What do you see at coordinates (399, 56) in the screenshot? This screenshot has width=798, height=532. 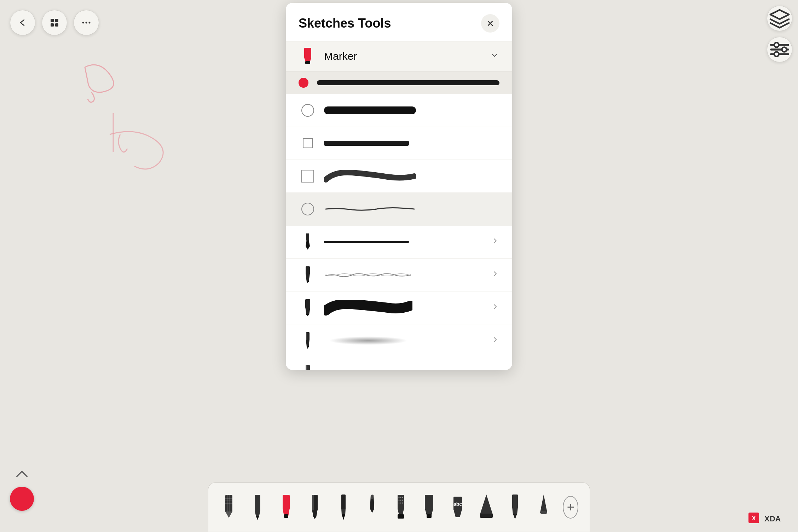 I see `marker-selector: Marker` at bounding box center [399, 56].